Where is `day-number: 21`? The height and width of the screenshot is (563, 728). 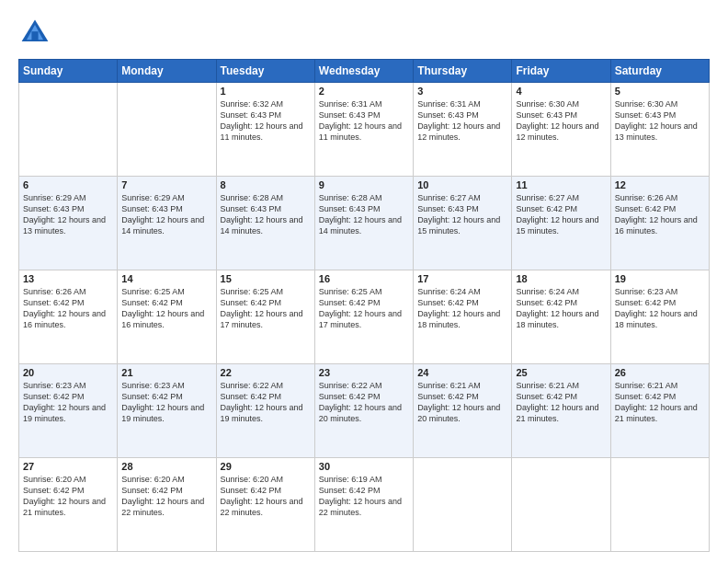 day-number: 21 is located at coordinates (166, 373).